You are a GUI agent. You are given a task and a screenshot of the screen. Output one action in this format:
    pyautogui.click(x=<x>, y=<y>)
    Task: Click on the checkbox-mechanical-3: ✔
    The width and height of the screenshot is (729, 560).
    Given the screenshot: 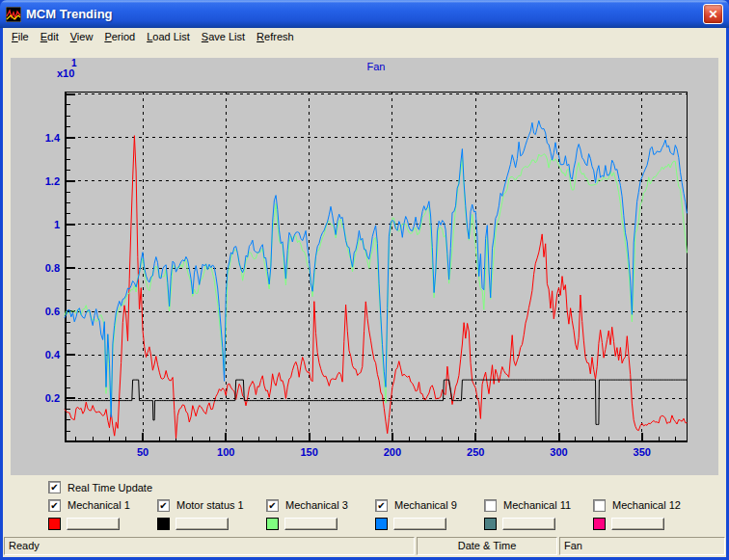 What is the action you would take?
    pyautogui.click(x=272, y=505)
    